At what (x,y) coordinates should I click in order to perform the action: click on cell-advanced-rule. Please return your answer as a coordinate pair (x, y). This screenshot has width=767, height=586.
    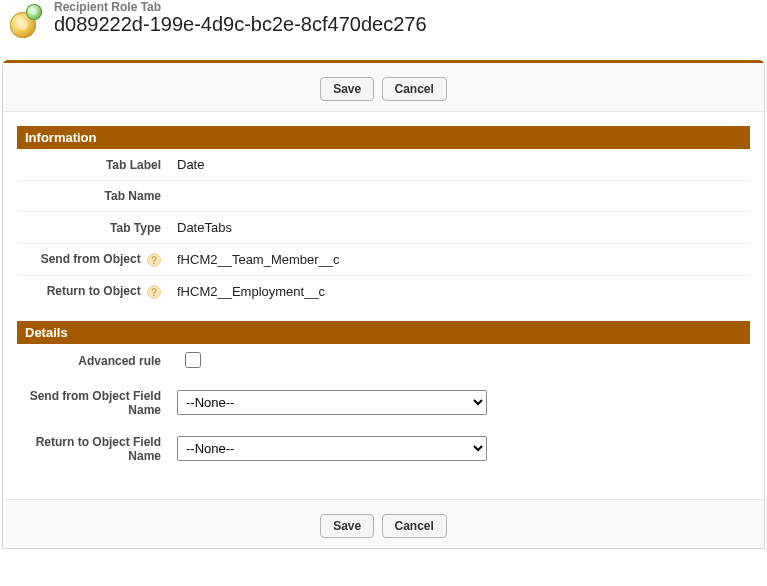
    Looking at the image, I should click on (458, 362).